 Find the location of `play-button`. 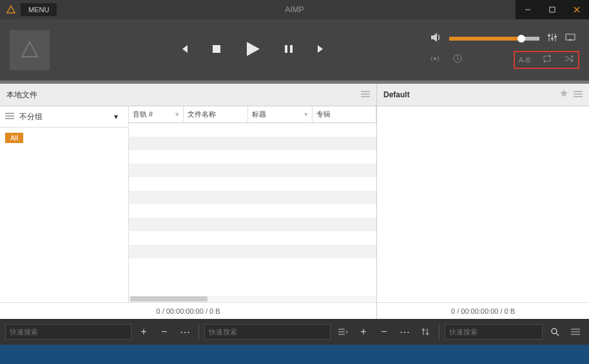

play-button is located at coordinates (253, 50).